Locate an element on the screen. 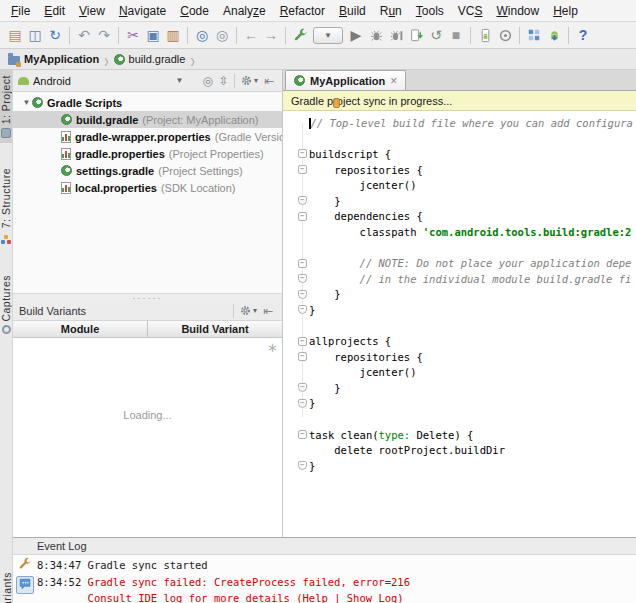 The image size is (636, 603). save-all-button: ◫ is located at coordinates (35, 35).